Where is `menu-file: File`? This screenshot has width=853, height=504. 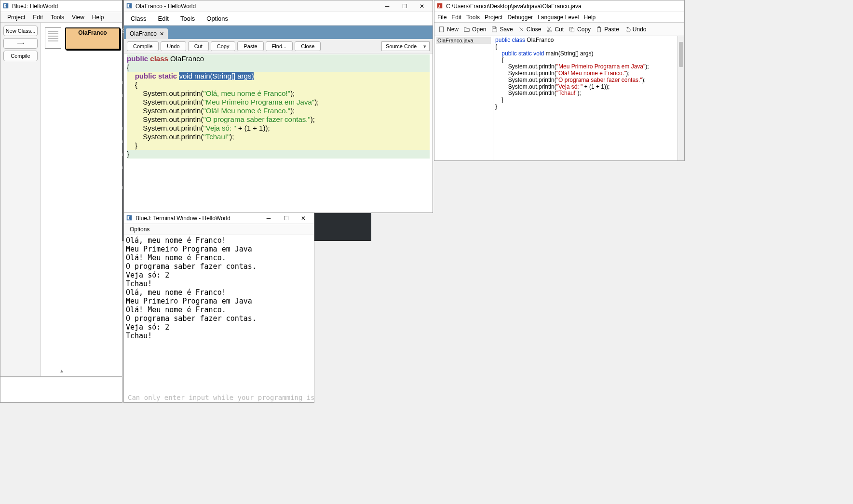
menu-file: File is located at coordinates (442, 17).